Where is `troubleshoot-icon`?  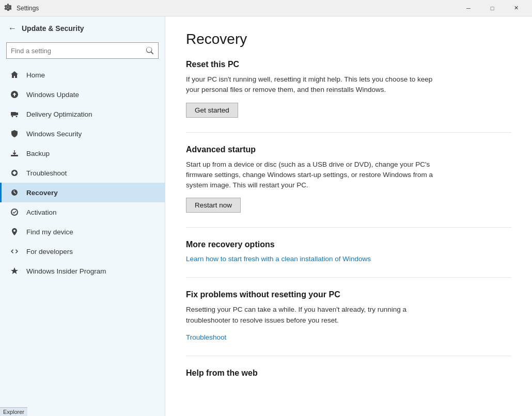 troubleshoot-icon is located at coordinates (14, 173).